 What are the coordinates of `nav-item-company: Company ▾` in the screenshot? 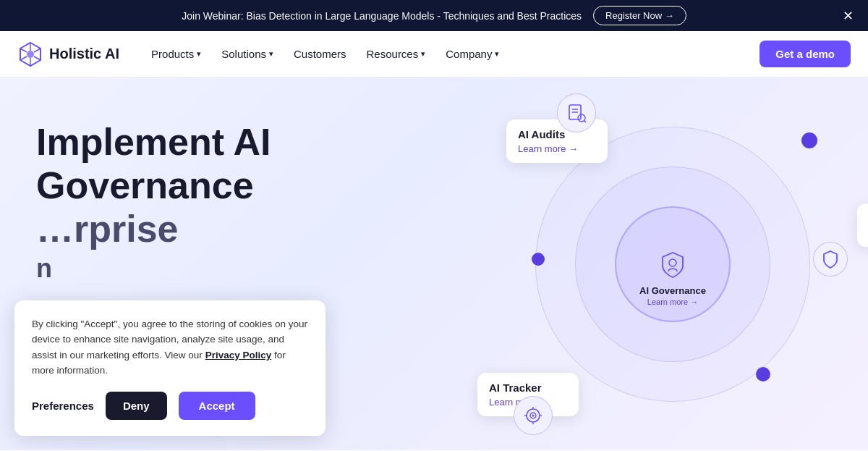 It's located at (472, 54).